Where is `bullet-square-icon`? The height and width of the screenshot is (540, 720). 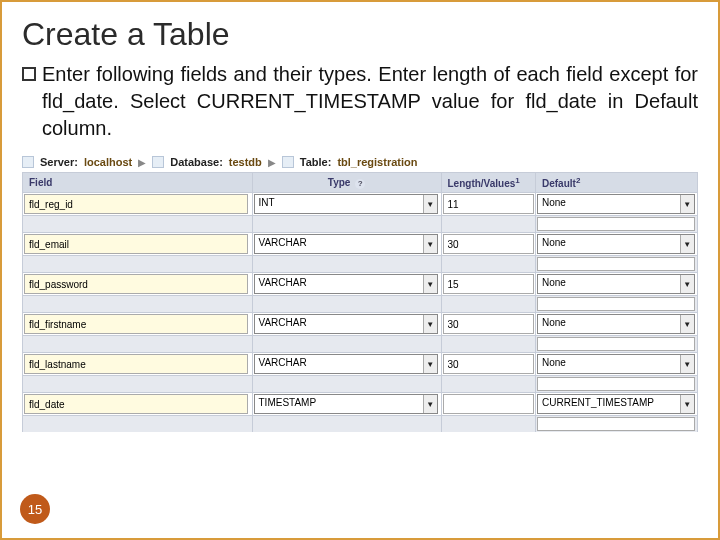 bullet-square-icon is located at coordinates (29, 74).